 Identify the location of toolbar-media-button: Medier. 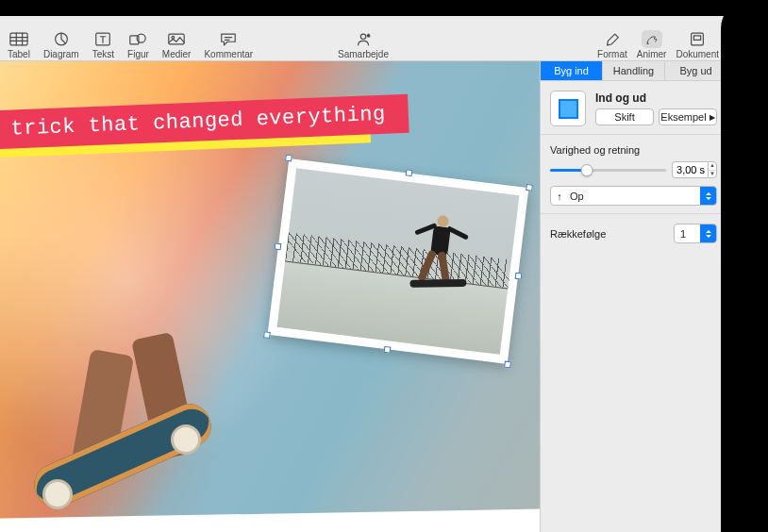
(177, 39).